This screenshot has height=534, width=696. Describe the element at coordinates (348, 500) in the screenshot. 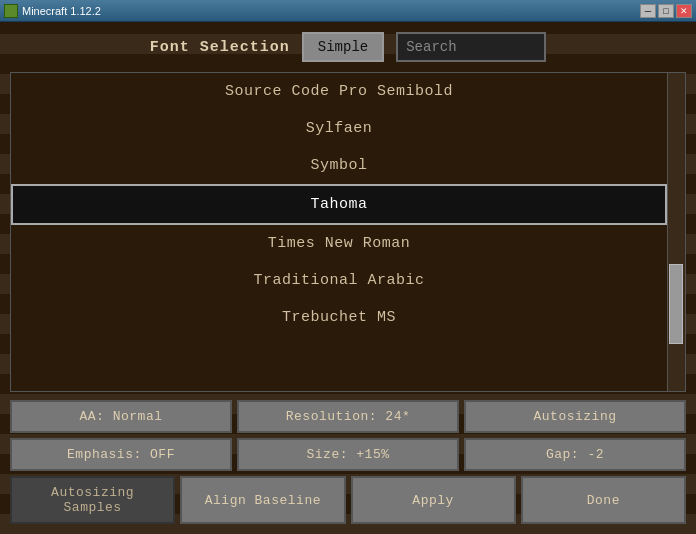

I see `controls-row-3: Autosizing Samples Align Baseline Apply …` at that location.